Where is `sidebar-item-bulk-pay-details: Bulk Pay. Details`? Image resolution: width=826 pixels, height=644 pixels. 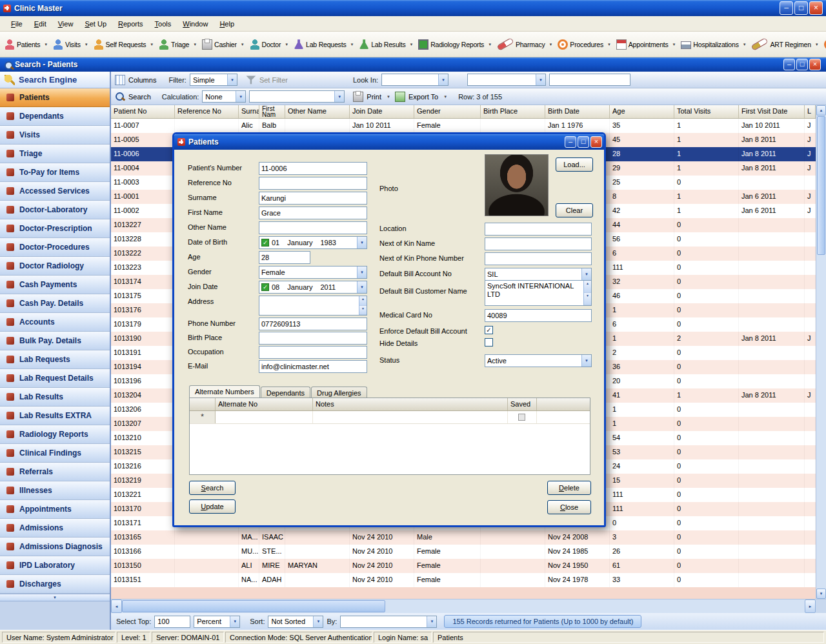
sidebar-item-bulk-pay-details: Bulk Pay. Details is located at coordinates (55, 341).